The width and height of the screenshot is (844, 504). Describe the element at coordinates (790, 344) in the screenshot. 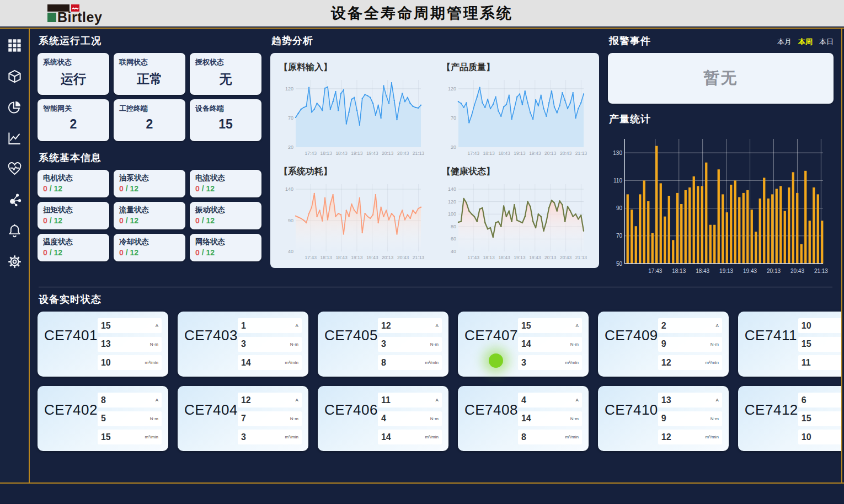

I see `device-card-ce7411: CE7411 10A 15N·m 11m³/min` at that location.